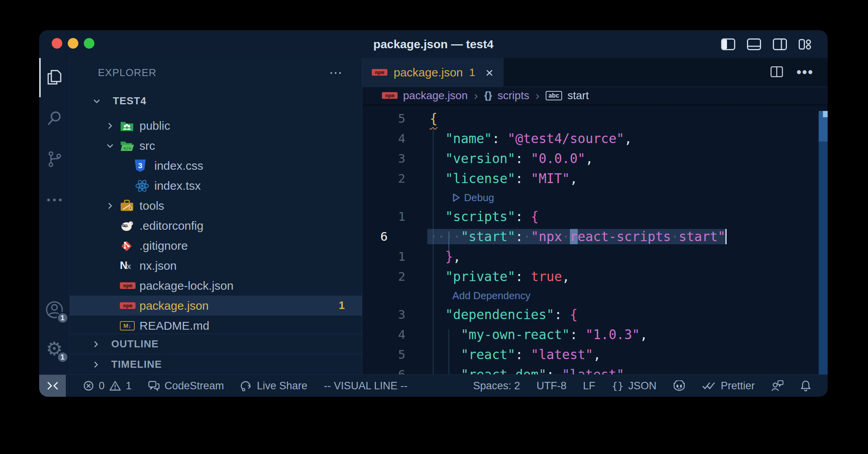  Describe the element at coordinates (805, 72) in the screenshot. I see `editor-more-actions-icon: •••` at that location.